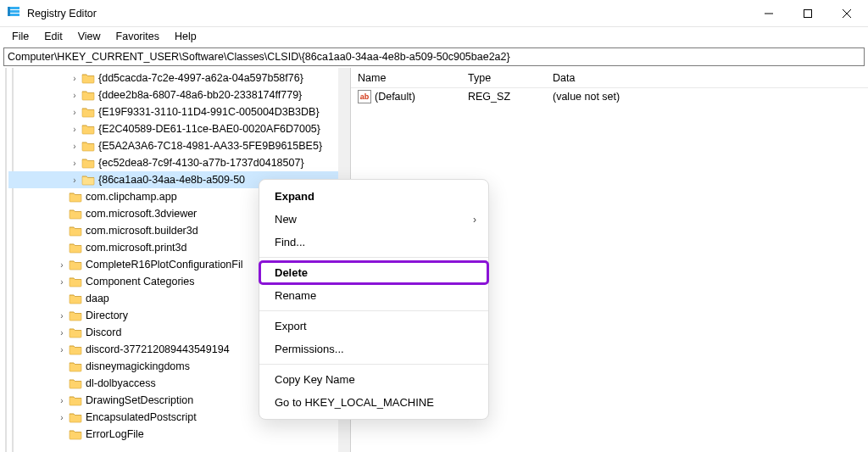 The width and height of the screenshot is (868, 452). I want to click on list-header: Name Type Data, so click(609, 78).